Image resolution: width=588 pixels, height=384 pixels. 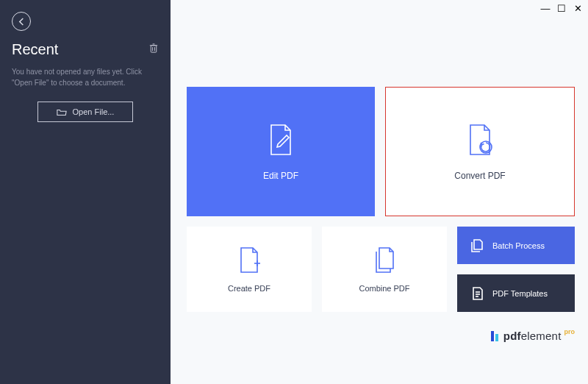 What do you see at coordinates (154, 50) in the screenshot?
I see `clear-recent-button` at bounding box center [154, 50].